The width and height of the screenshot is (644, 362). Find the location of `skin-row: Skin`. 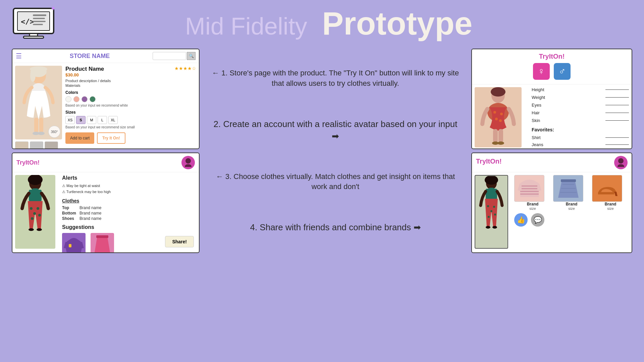

skin-row: Skin is located at coordinates (580, 121).